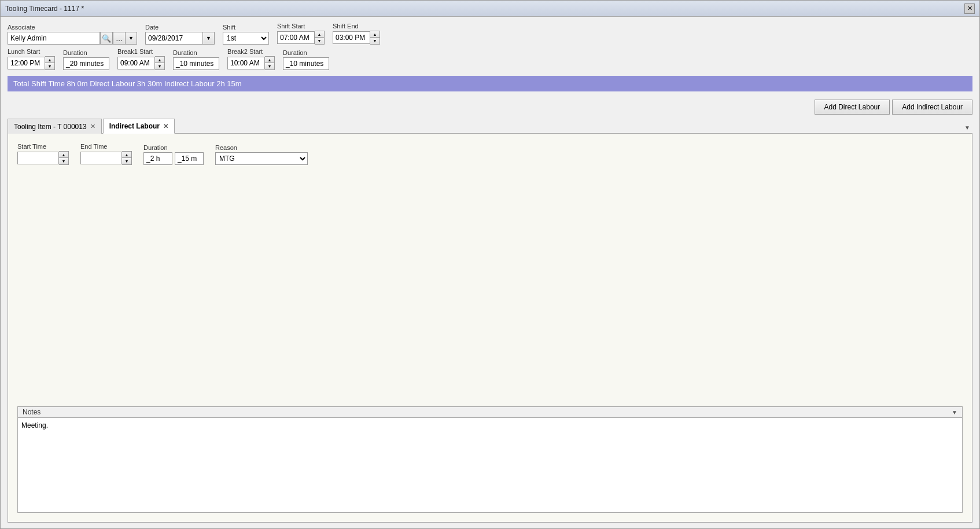 Image resolution: width=980 pixels, height=529 pixels. I want to click on tab-row: Tooling Item - T 000013 ✕ Indirect Labou…, so click(490, 126).